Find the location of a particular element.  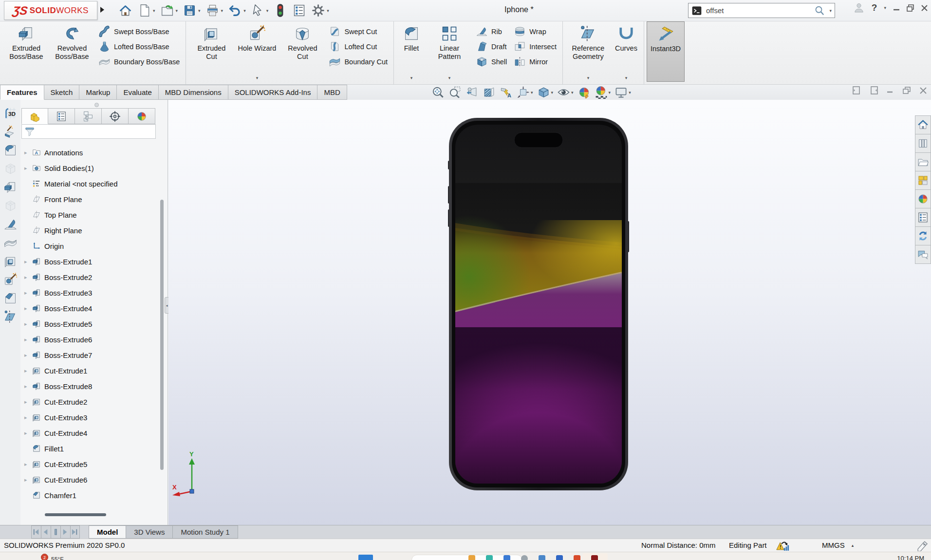

search-icon is located at coordinates (819, 11).